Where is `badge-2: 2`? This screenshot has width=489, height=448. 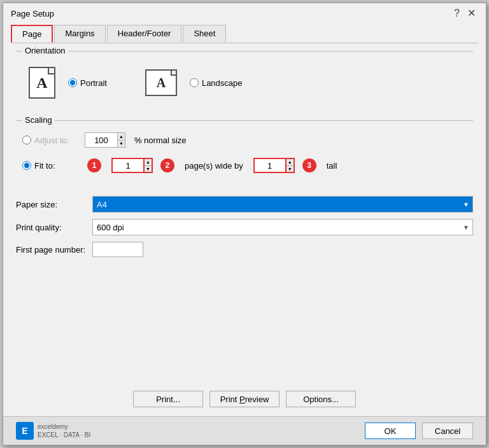 badge-2: 2 is located at coordinates (167, 165).